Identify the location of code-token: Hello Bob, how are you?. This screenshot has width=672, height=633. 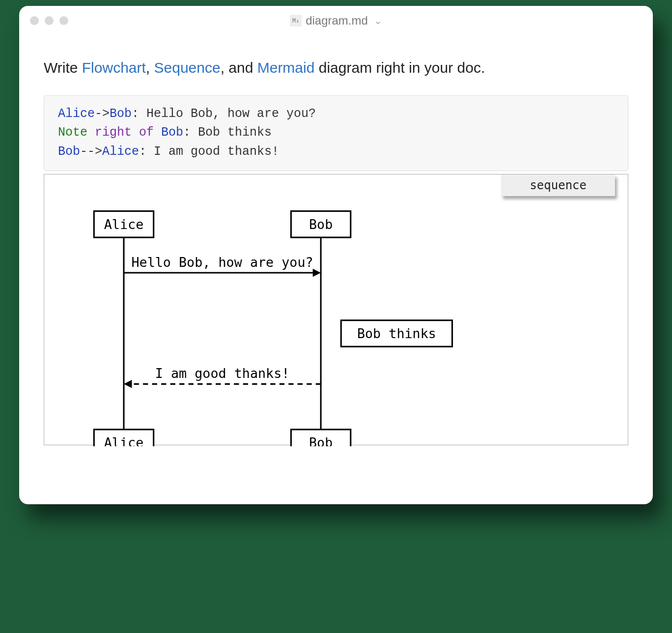
(227, 114).